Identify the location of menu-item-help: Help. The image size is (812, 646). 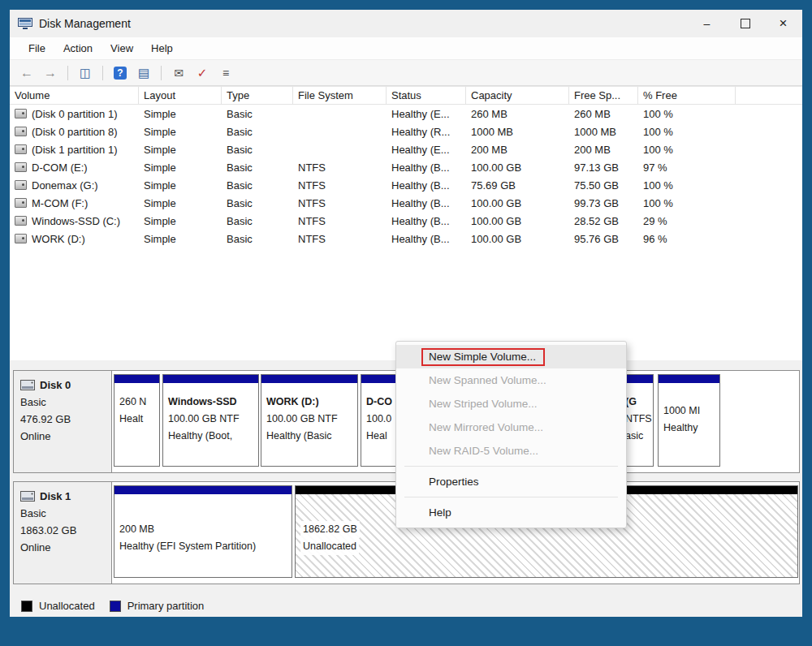
(512, 513).